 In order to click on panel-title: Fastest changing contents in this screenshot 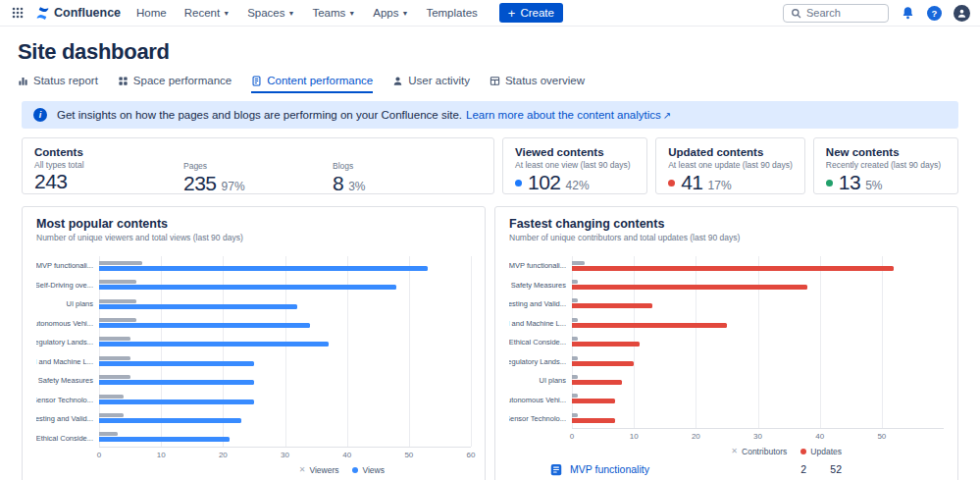, I will do `click(726, 224)`.